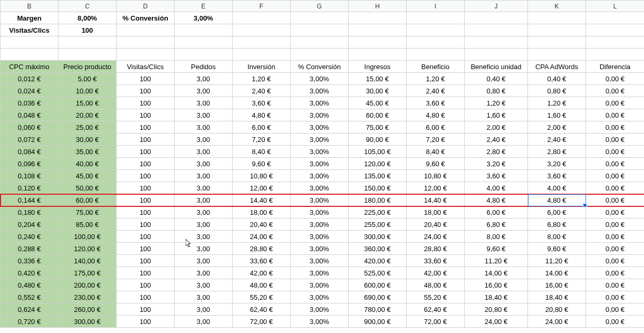  Describe the element at coordinates (262, 261) in the screenshot. I see `cell-f: 33,60 €` at that location.